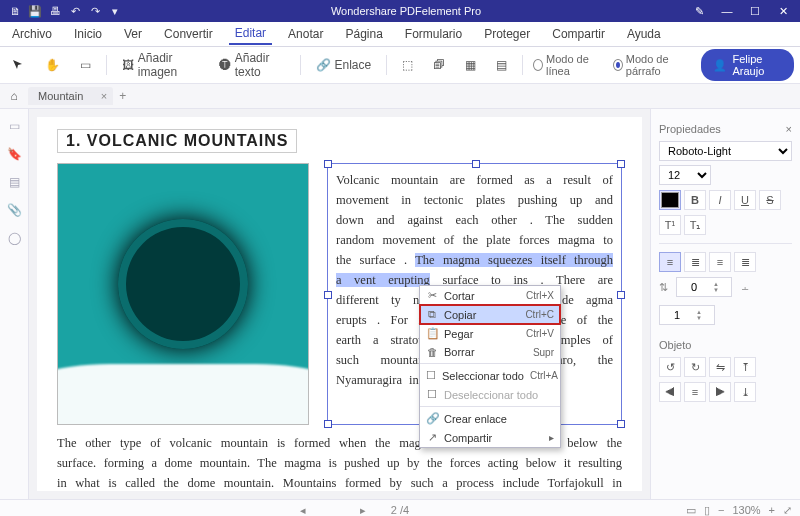 The height and width of the screenshot is (516, 800). What do you see at coordinates (490, 334) in the screenshot?
I see `ctx-paste: 📋PegarCtrl+V` at bounding box center [490, 334].